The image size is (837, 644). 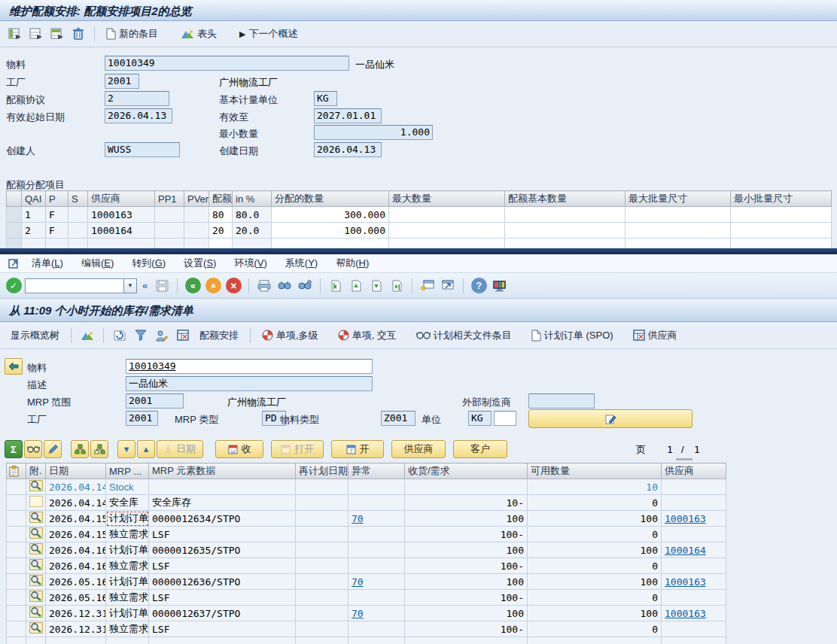 What do you see at coordinates (367, 629) in the screenshot?
I see `mrp-list-row: 2026.12.31 独立需求 LSF 100- 0` at bounding box center [367, 629].